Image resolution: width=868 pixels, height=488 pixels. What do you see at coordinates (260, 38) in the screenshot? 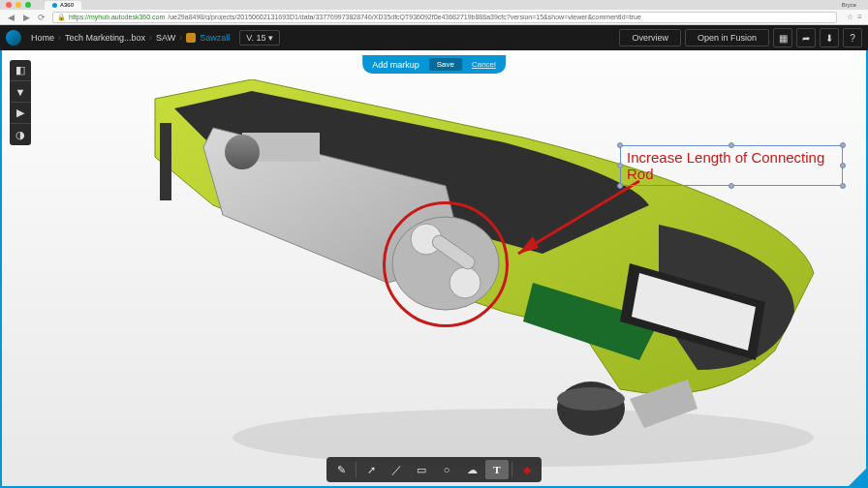
I see `version-dropdown: V. 15 ▾` at bounding box center [260, 38].